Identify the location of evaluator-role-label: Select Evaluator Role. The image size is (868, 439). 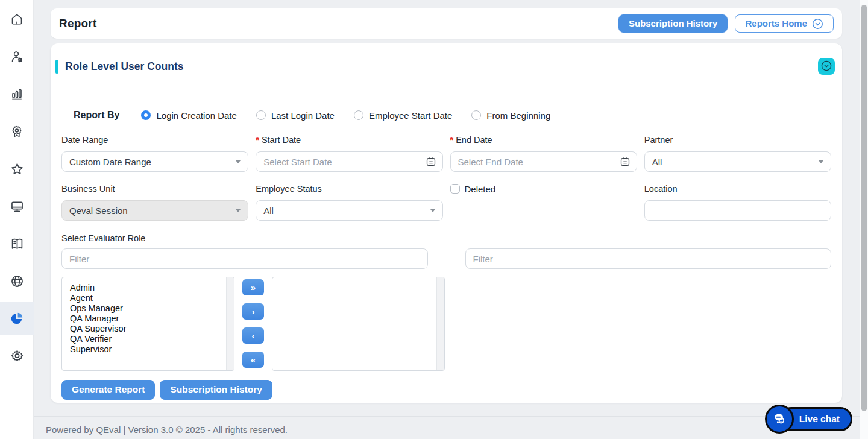
(446, 238).